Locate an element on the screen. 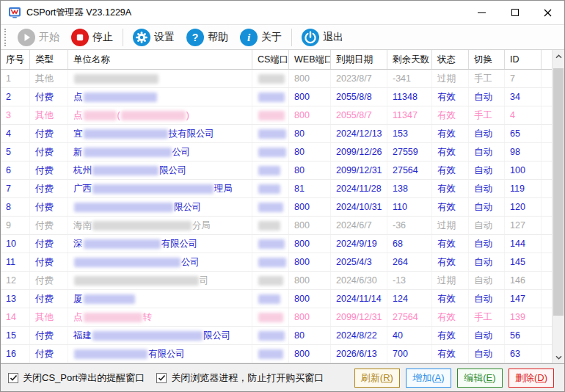  expiry-date-cell: 2024/11/14 is located at coordinates (360, 299).